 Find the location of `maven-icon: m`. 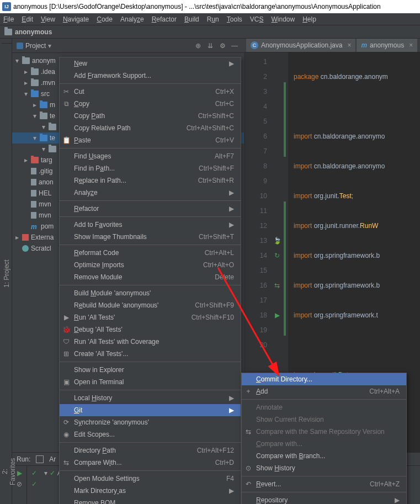

maven-icon: m is located at coordinates (364, 45).